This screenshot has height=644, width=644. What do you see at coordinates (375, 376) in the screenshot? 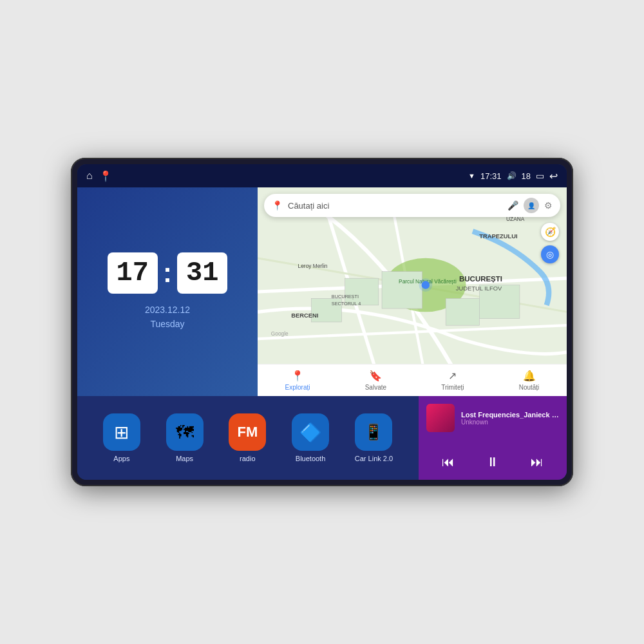
I see `saved-icon: 🔖` at bounding box center [375, 376].